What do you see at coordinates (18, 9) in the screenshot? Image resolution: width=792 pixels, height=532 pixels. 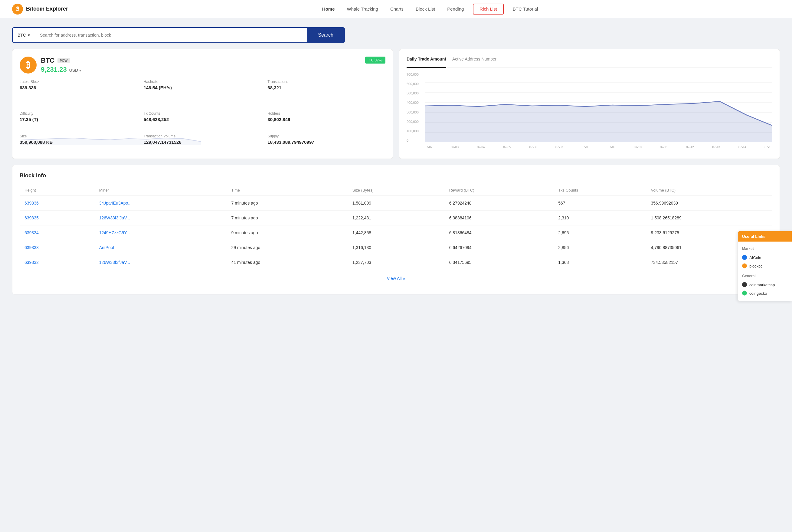 I see `bitcoin-logo-icon: ₿` at bounding box center [18, 9].